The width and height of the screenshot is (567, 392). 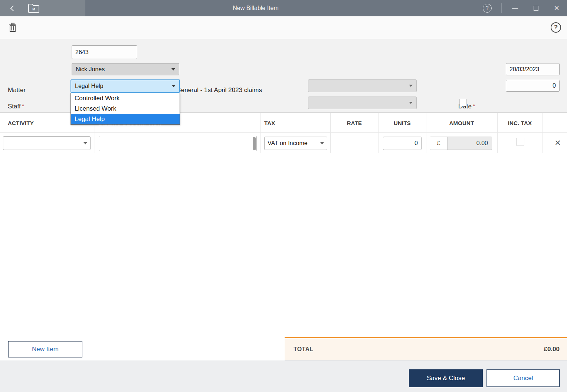 I want to click on footer: Save & Close Cancel, so click(x=284, y=376).